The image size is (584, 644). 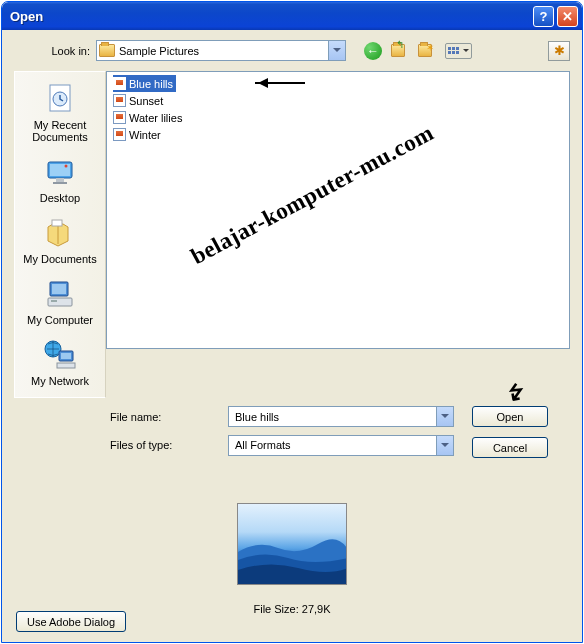 What do you see at coordinates (257, 417) in the screenshot?
I see `filename-value: Blue hills` at bounding box center [257, 417].